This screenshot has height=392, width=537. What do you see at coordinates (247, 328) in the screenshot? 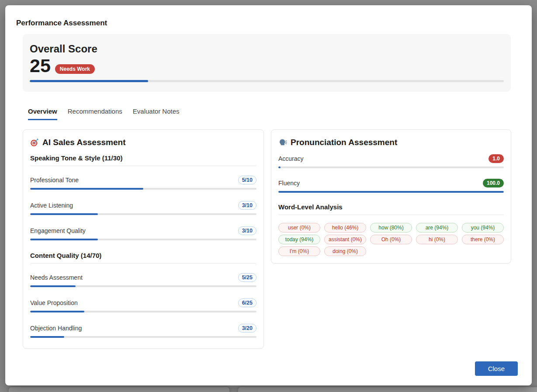
I see `item-score-badge: 3/20` at bounding box center [247, 328].